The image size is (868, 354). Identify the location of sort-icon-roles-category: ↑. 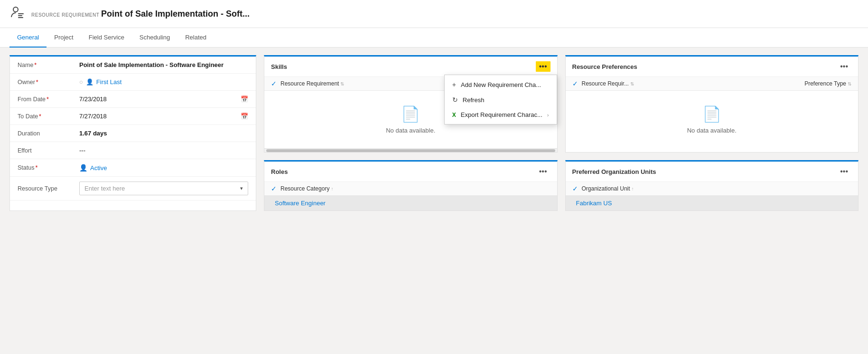
(332, 189).